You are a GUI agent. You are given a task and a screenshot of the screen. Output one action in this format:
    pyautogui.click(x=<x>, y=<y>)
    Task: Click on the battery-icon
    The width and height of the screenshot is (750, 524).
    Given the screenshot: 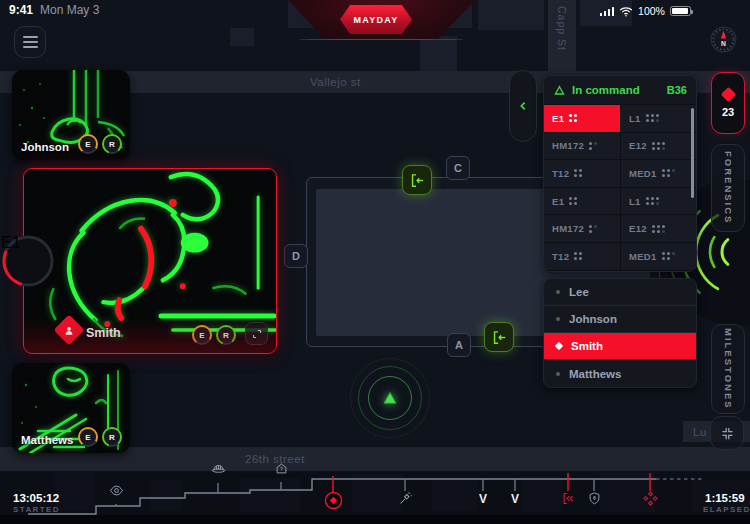 What is the action you would take?
    pyautogui.click(x=680, y=11)
    